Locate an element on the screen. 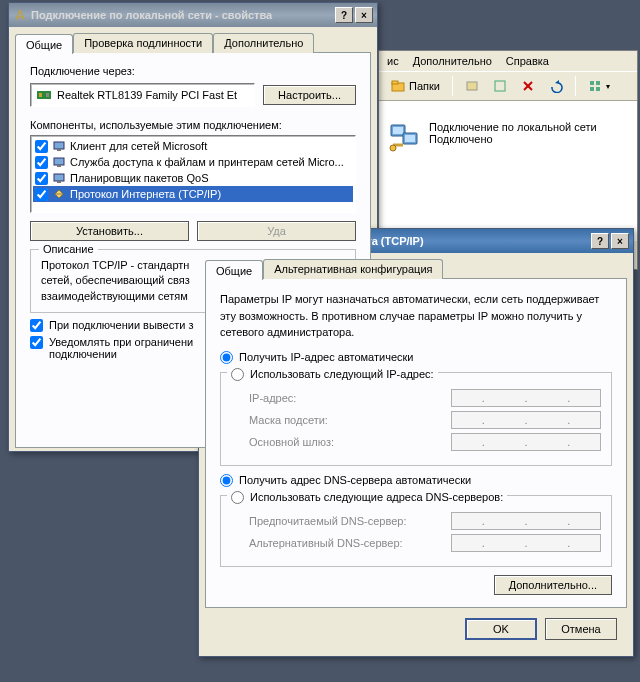  subnet-mask-field: ... is located at coordinates (526, 420).